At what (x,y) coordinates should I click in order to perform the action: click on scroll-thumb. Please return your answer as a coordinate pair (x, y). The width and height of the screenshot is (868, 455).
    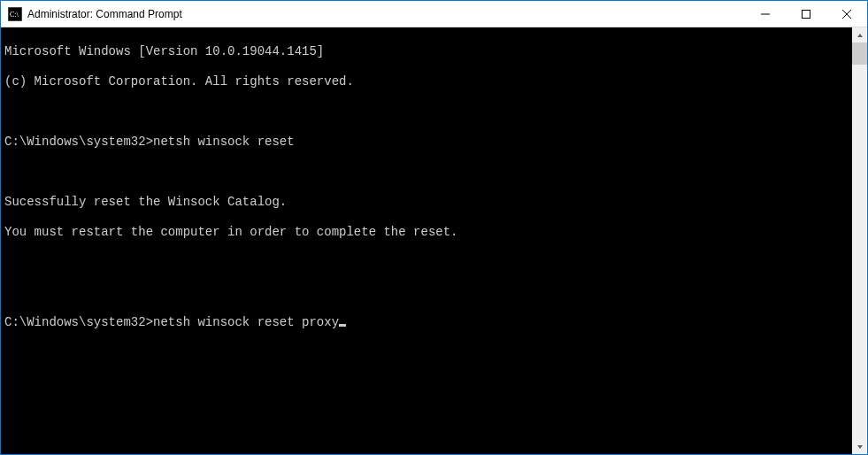
    Looking at the image, I should click on (860, 53).